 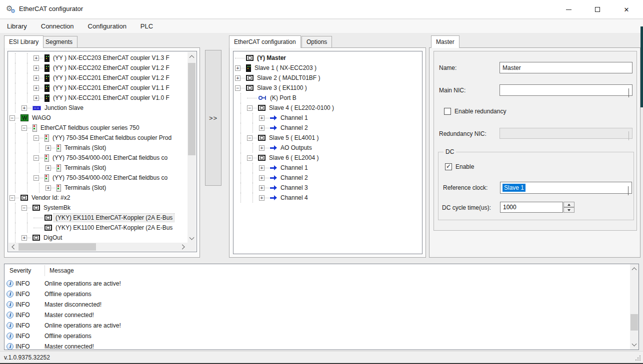 I want to click on tree-item: −(YY) 750-354/000-001 EtherCat fieldbus …, so click(x=98, y=158).